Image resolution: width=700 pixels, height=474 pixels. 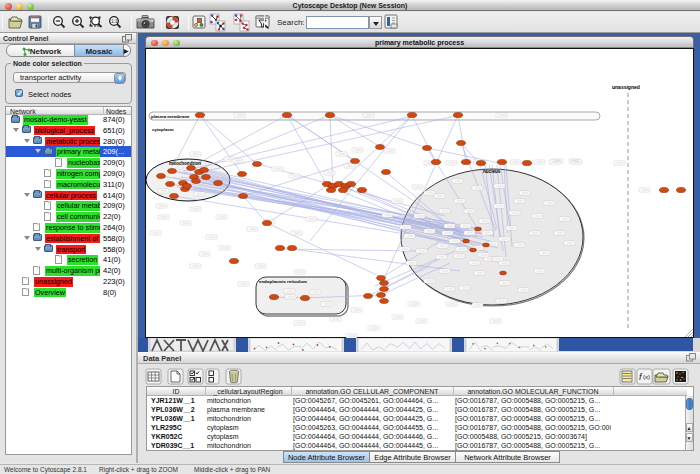 What do you see at coordinates (185, 164) in the screenshot?
I see `svg-text: mitochondrion` at bounding box center [185, 164].